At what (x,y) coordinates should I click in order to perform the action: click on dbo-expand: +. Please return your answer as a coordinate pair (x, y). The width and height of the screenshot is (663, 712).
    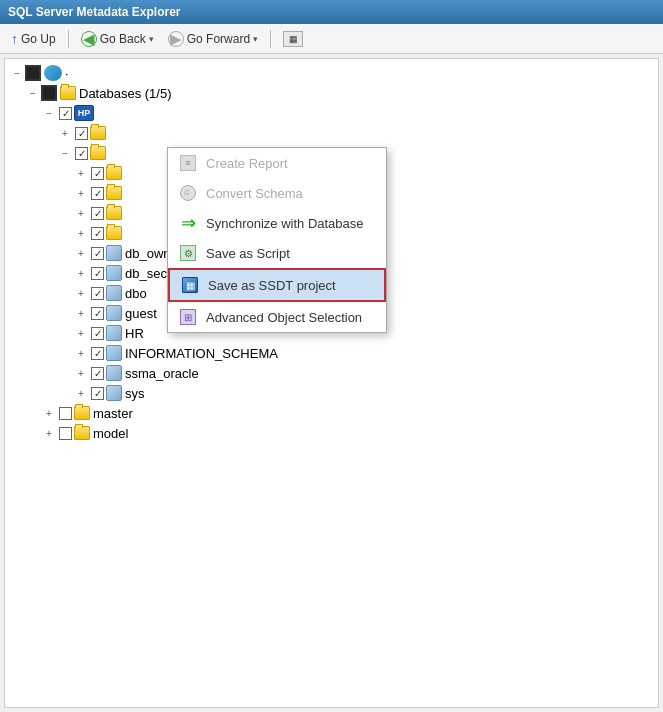
    Looking at the image, I should click on (81, 293).